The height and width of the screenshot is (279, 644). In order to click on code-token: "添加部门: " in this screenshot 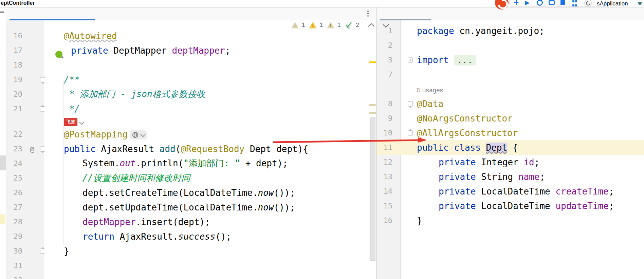, I will do `click(212, 163)`.